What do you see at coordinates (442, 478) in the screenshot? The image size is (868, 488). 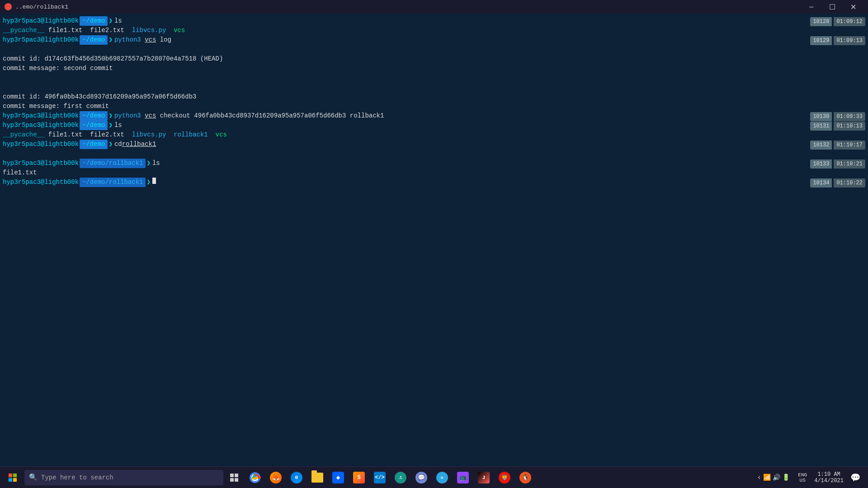 I see `telegram-icon: ✈` at bounding box center [442, 478].